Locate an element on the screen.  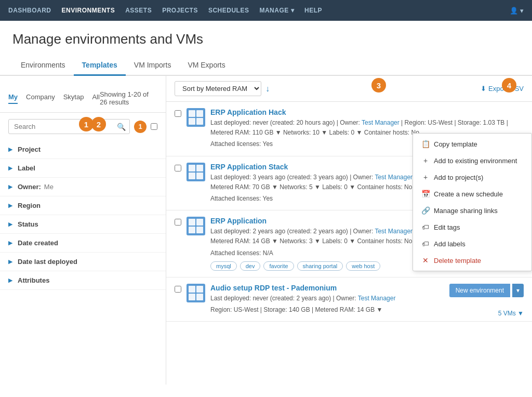
filter-attributes: ▶ Attributes is located at coordinates (83, 281).